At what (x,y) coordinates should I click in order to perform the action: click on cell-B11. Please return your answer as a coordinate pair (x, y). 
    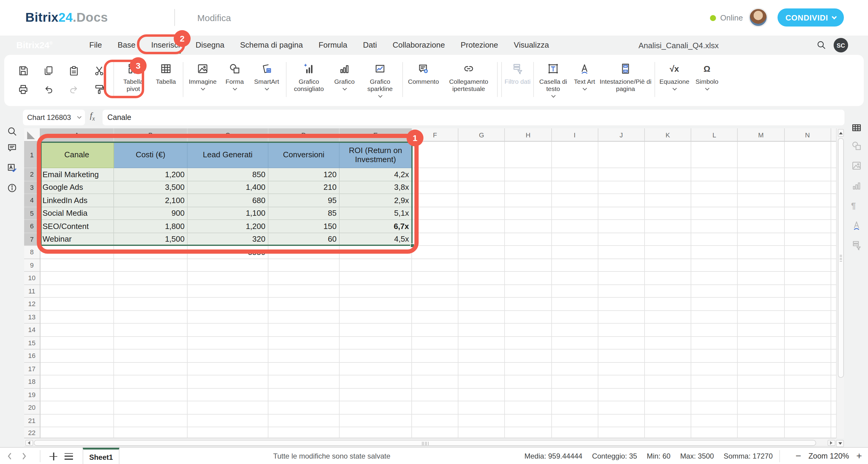
    Looking at the image, I should click on (151, 291).